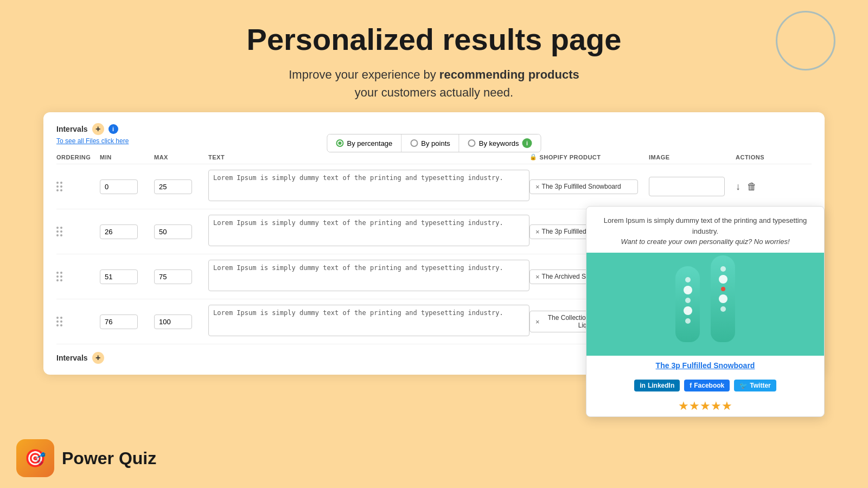 The width and height of the screenshot is (868, 488). I want to click on preview-text-line2: Want to create your own personality quiz…, so click(705, 242).